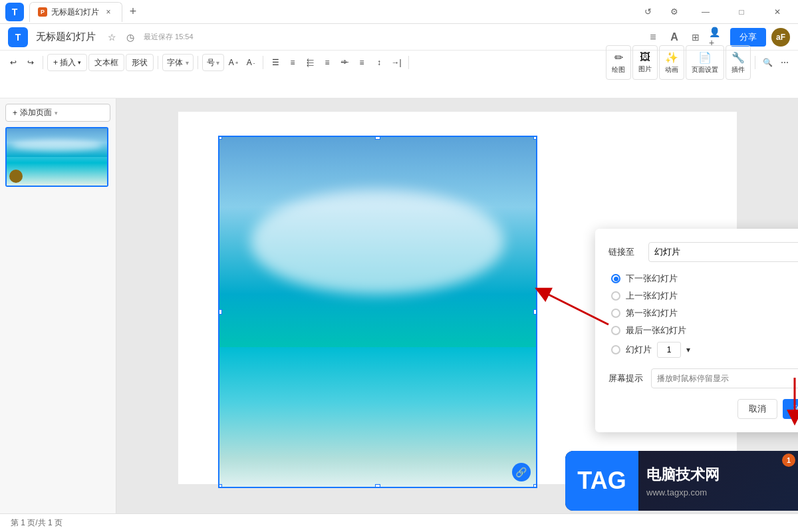 This screenshot has height=532, width=798. I want to click on font-size-dropdown: 号 ▾, so click(213, 63).